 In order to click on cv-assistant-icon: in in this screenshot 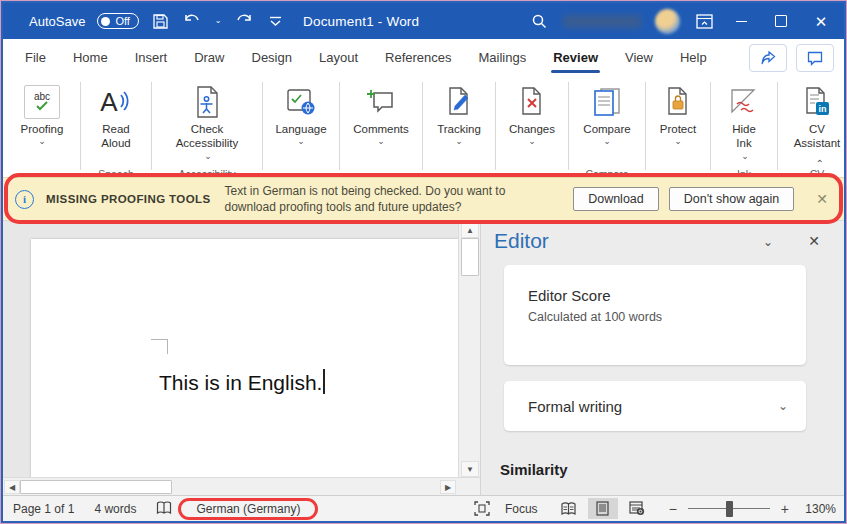, I will do `click(817, 102)`.